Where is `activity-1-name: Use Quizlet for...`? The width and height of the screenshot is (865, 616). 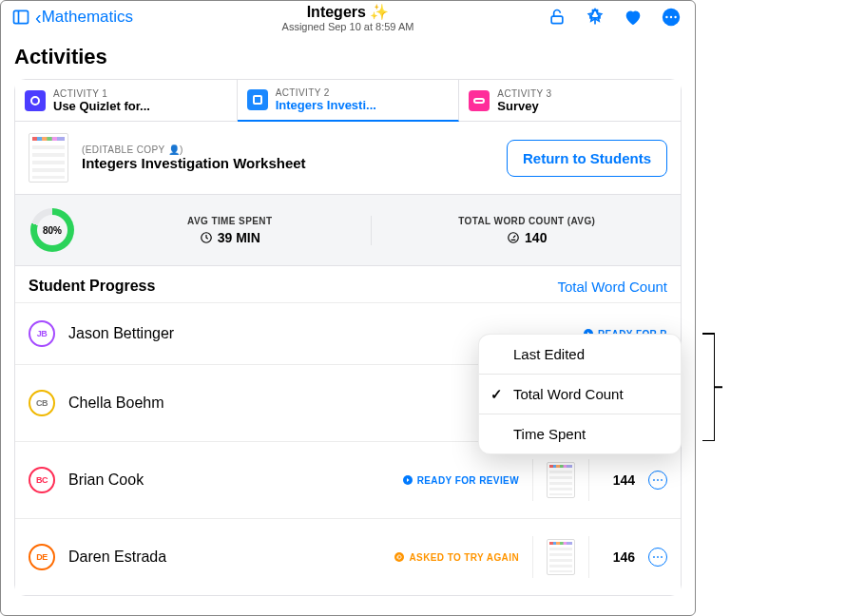
activity-1-name: Use Quizlet for... is located at coordinates (102, 106).